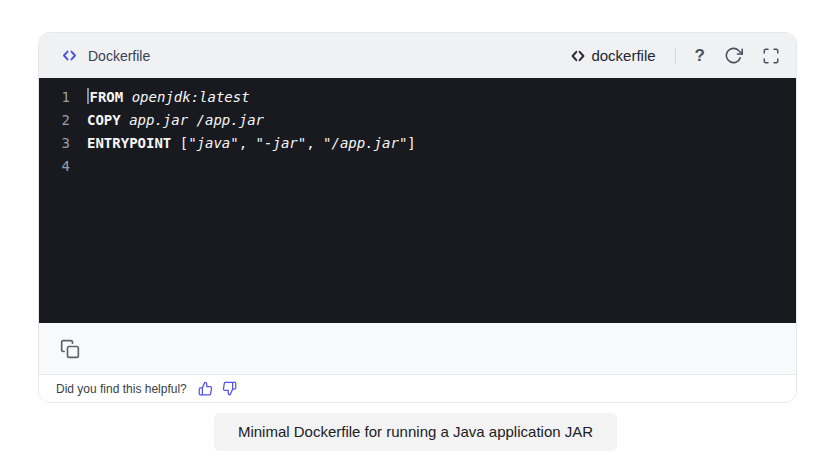 The width and height of the screenshot is (831, 473). What do you see at coordinates (418, 144) in the screenshot?
I see `code-line: 3ENTRYPOINT ["java", "-jar", "/app.jar"]` at bounding box center [418, 144].